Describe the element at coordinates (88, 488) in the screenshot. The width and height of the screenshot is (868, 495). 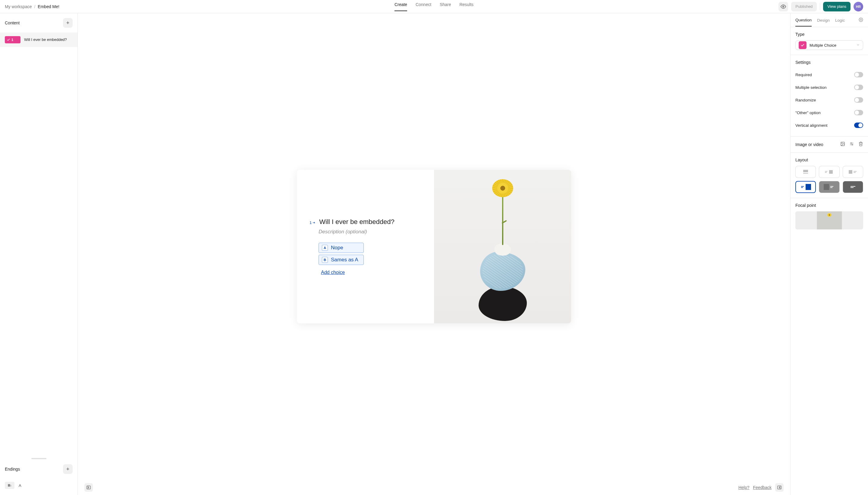
I see `collapse-left-button` at that location.